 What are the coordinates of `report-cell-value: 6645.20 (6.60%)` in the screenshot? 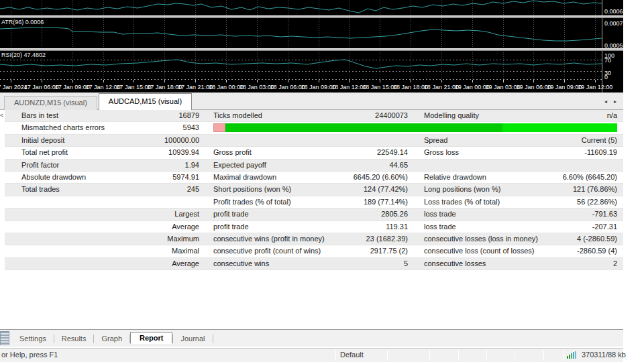 It's located at (311, 177).